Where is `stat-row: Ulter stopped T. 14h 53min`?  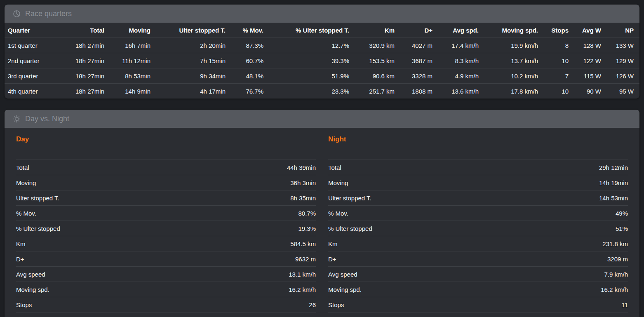 stat-row: Ulter stopped T. 14h 53min is located at coordinates (478, 198).